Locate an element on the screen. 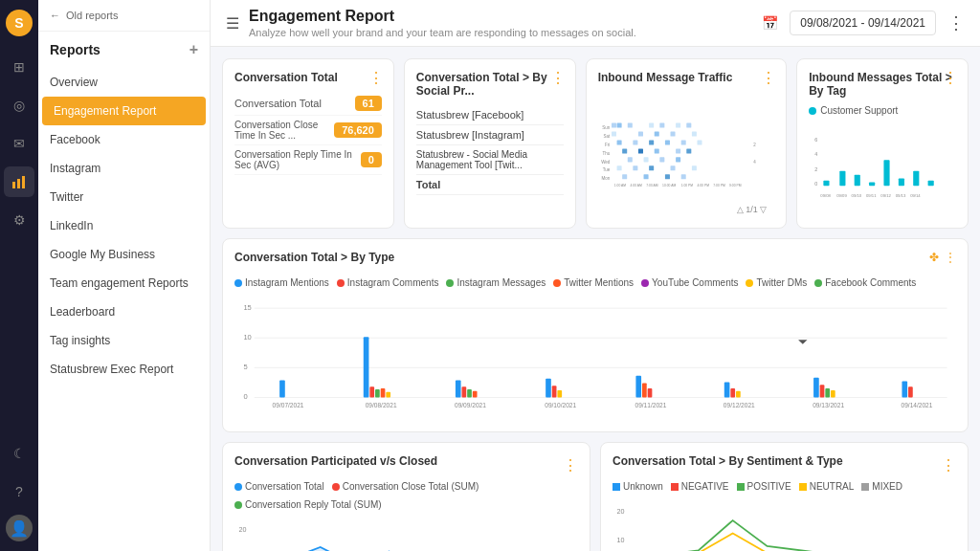 The height and width of the screenshot is (551, 980). legend-twitter-dms: Twitter DMs is located at coordinates (776, 283).